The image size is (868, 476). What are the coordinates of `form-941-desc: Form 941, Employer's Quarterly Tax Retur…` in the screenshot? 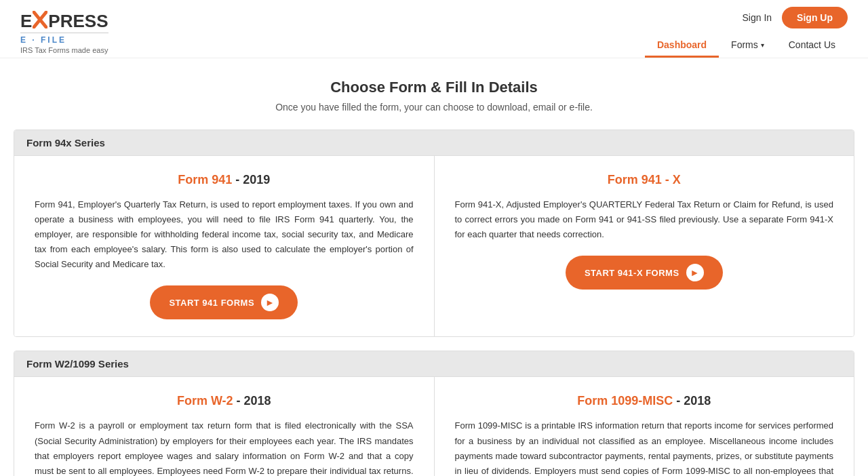 It's located at (224, 235).